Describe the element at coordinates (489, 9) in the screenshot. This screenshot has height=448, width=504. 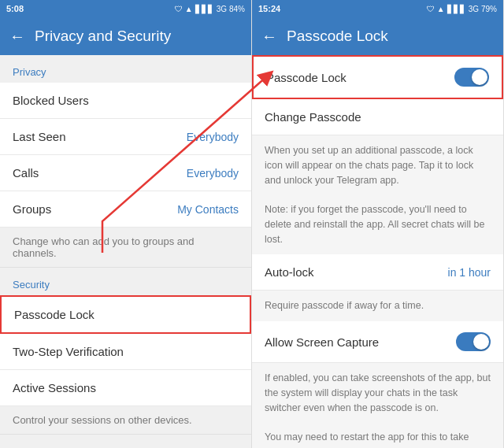
I see `right-battery-icon: 79%` at that location.